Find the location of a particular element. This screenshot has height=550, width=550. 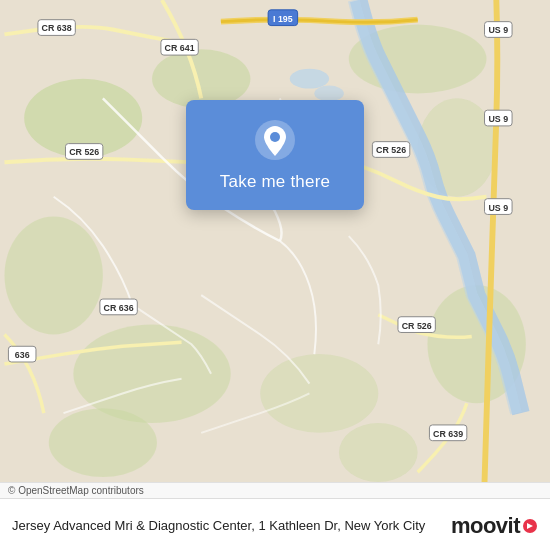

take-me-there-popup: Take me there is located at coordinates (275, 155).